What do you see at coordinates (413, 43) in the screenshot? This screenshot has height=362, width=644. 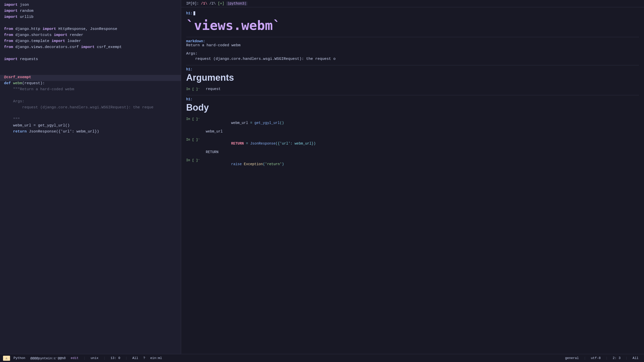 I see `markdown-section: markdown: Return a hard-coded webm` at bounding box center [413, 43].